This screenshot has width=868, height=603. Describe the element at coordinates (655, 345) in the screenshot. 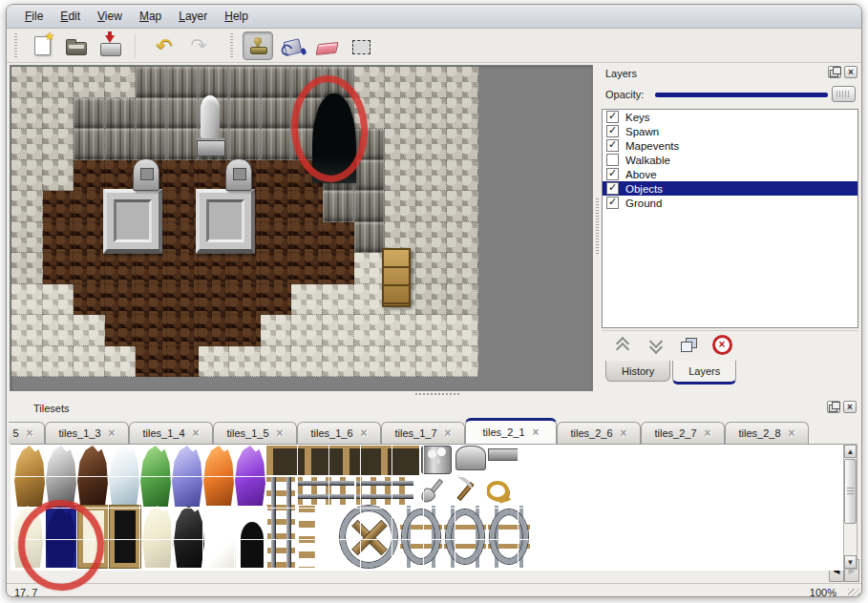

I see `lower-layer-button` at that location.